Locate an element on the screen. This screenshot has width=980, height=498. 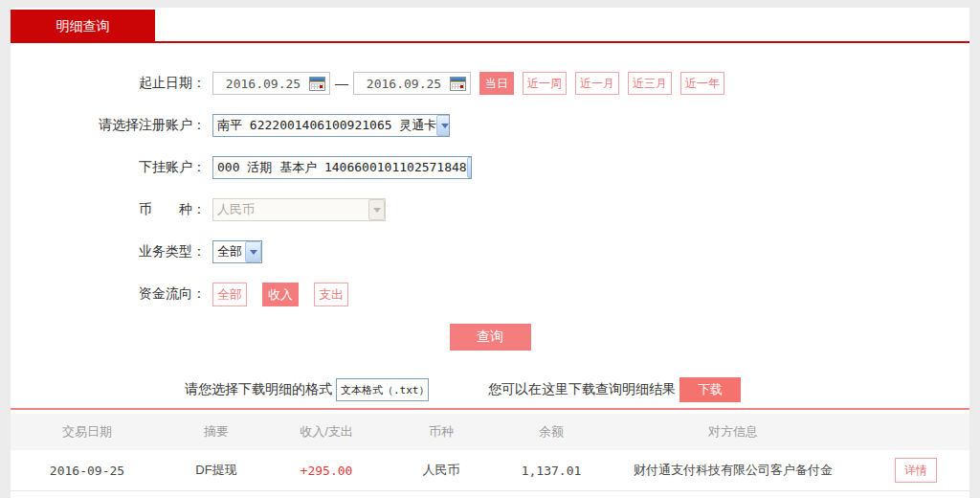
flow-income-button: 收入 is located at coordinates (280, 295).